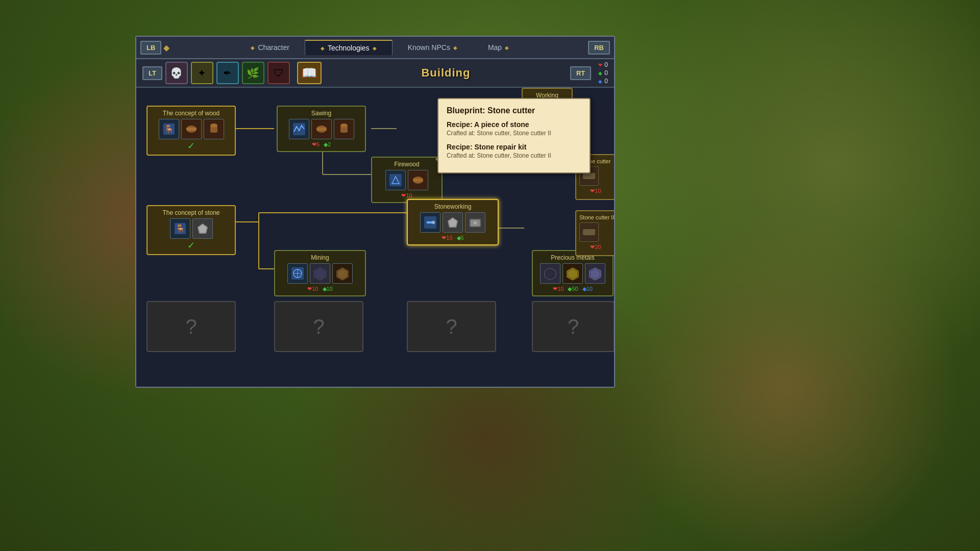 The height and width of the screenshot is (551, 980). I want to click on stonework-cost-red: ❤15, so click(447, 238).